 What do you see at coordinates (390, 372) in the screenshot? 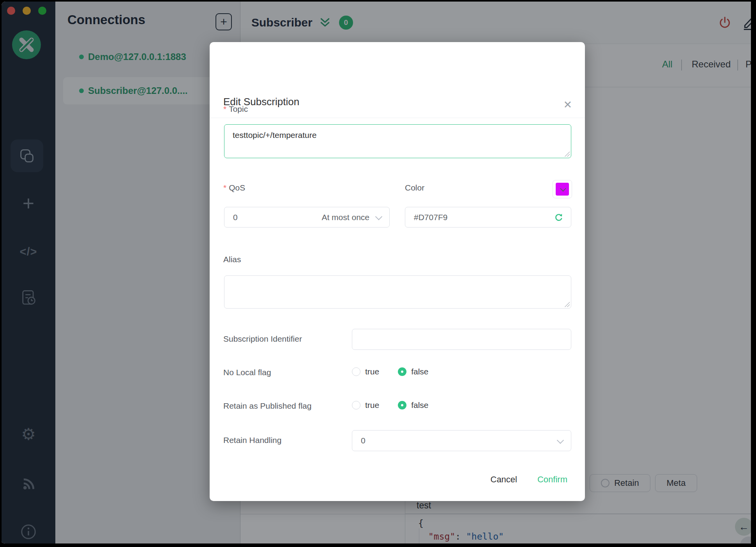
I see `no-local-radio-group: true false` at bounding box center [390, 372].